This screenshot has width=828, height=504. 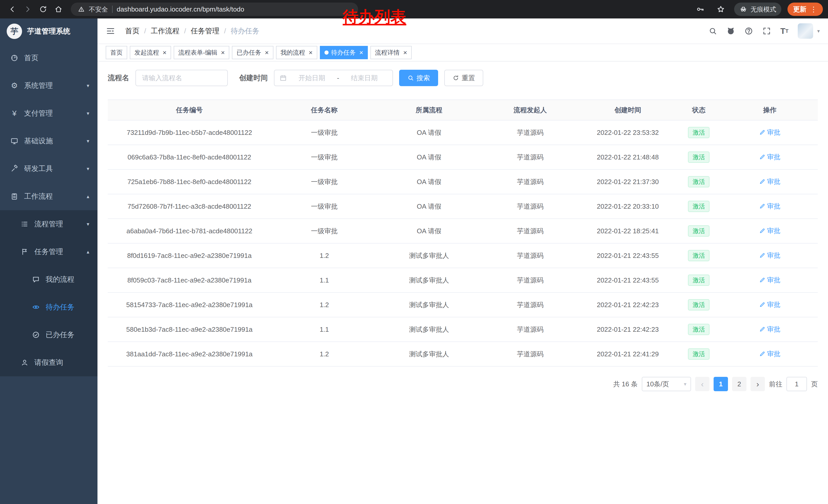 I want to click on app-logo: 芋, so click(x=14, y=31).